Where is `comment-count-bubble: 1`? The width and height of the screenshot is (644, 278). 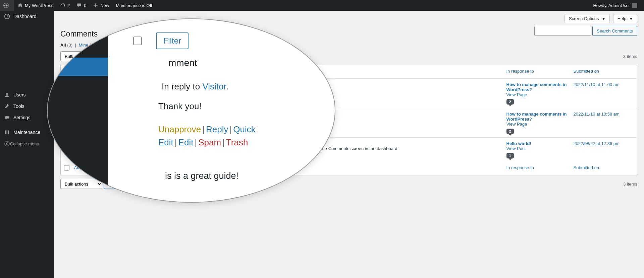
comment-count-bubble: 1 is located at coordinates (510, 156).